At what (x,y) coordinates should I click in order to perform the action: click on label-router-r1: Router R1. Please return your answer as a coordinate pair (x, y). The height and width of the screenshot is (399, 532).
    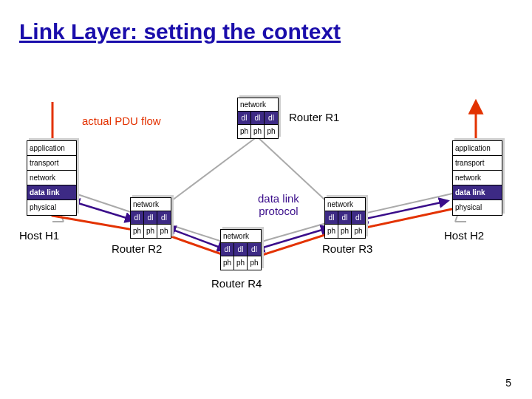
    Looking at the image, I should click on (314, 117).